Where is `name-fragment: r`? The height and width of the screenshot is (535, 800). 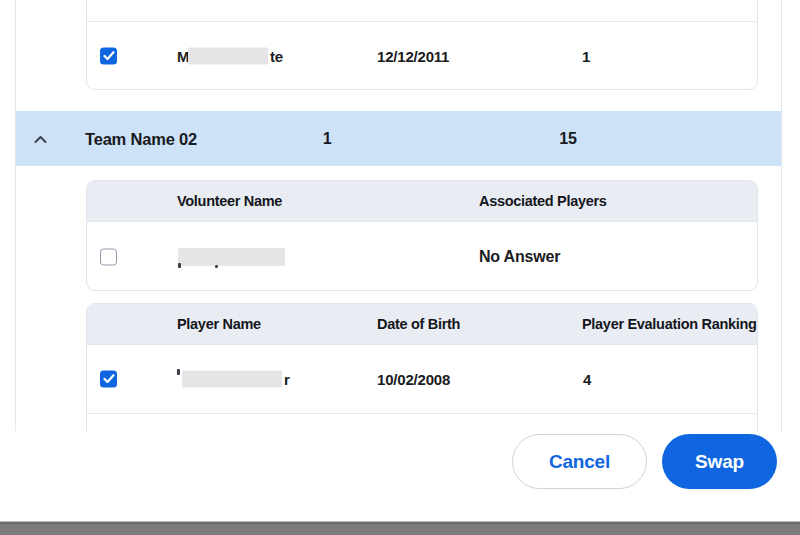
name-fragment: r is located at coordinates (287, 380).